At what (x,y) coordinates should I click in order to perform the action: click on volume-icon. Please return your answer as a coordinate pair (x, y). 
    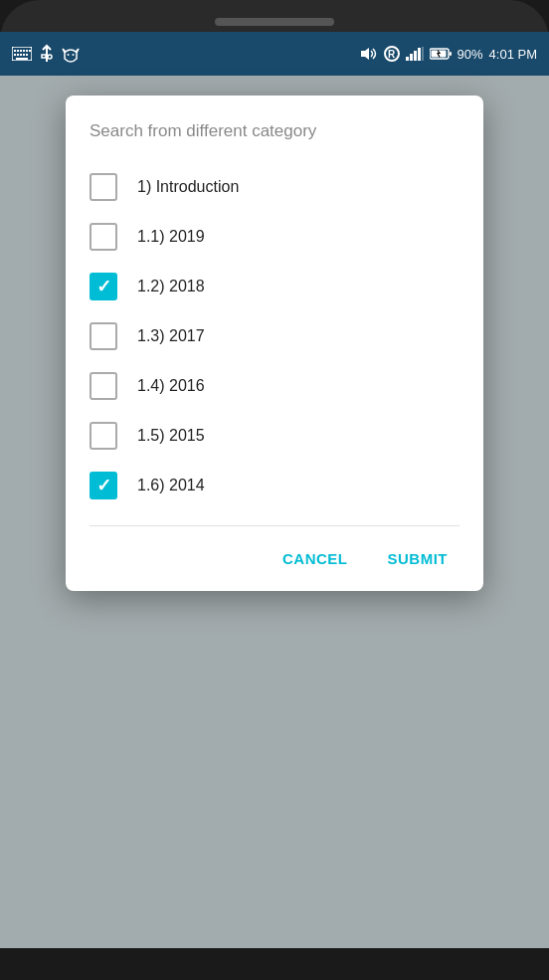
    Looking at the image, I should click on (369, 54).